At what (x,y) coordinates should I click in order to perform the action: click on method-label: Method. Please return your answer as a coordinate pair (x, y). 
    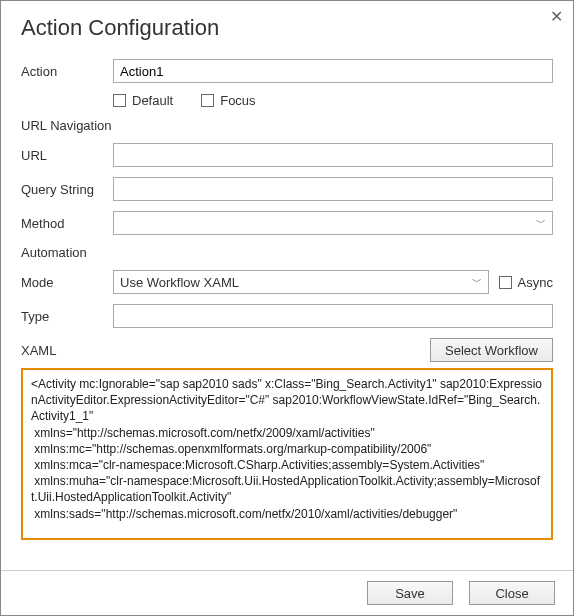
    Looking at the image, I should click on (67, 224).